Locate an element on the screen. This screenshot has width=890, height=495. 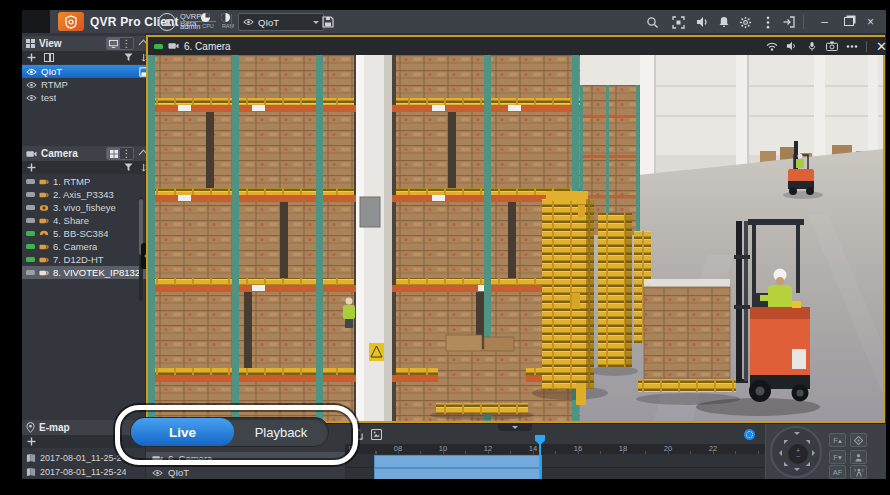
stream-quality-icon is located at coordinates (772, 46).